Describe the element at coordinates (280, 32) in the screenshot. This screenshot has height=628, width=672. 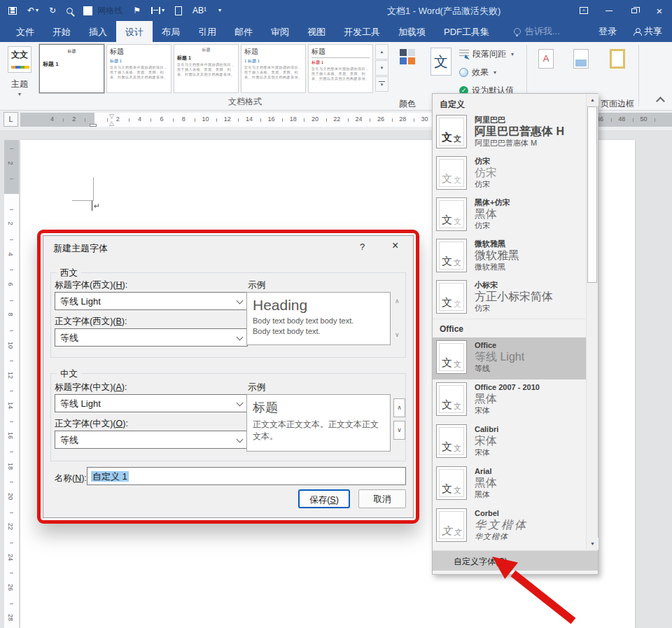
I see `ribbon-tab: 审阅` at that location.